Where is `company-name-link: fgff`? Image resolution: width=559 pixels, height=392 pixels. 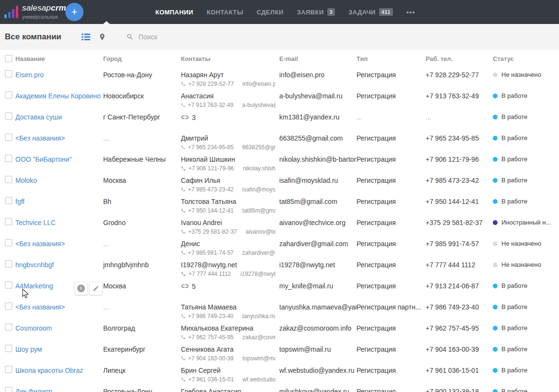
company-name-link: fgff is located at coordinates (20, 202).